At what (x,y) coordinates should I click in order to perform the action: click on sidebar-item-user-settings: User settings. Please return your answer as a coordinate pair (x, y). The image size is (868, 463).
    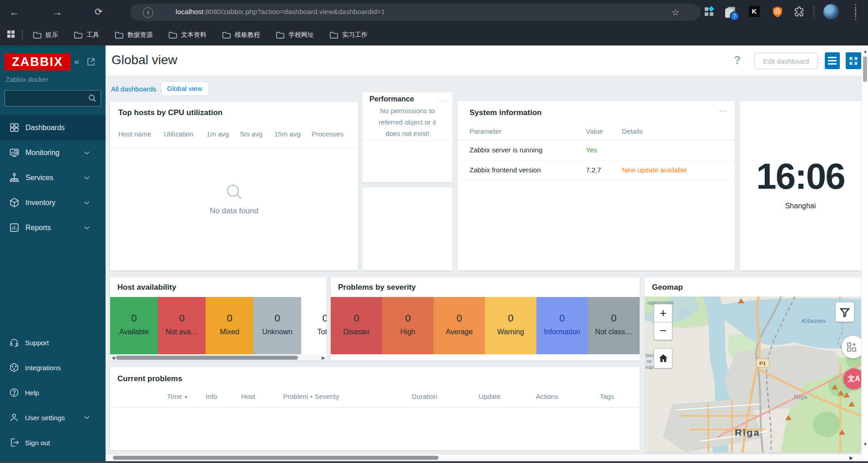
    Looking at the image, I should click on (53, 418).